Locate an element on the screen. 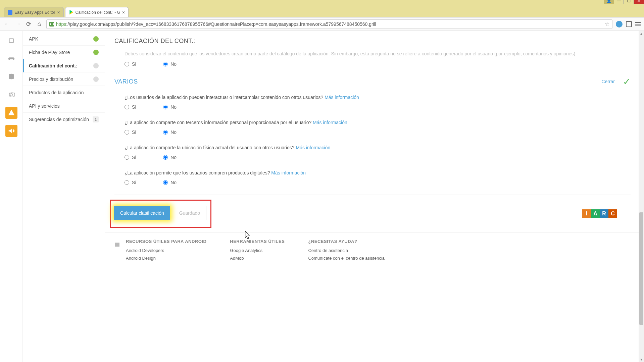 This screenshot has width=644, height=362. sidebar-item-content-rating: Calificación del cont.: is located at coordinates (64, 66).